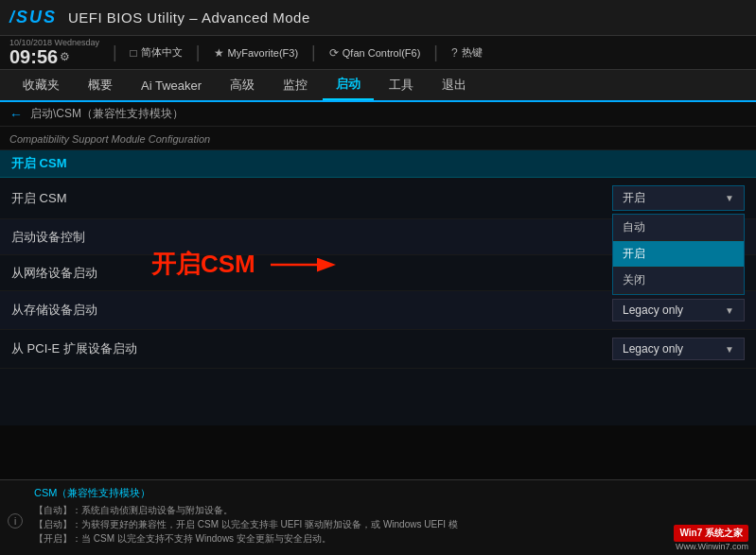 The height and width of the screenshot is (555, 756). What do you see at coordinates (653, 349) in the screenshot?
I see `pcie-boot-value: Legacy only` at bounding box center [653, 349].